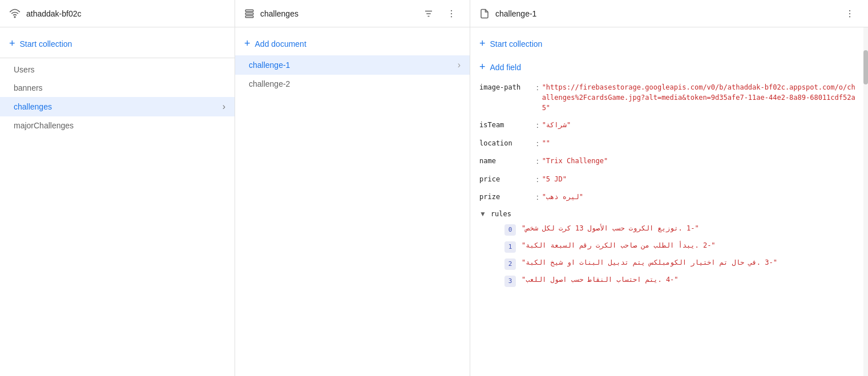 The height and width of the screenshot is (376, 868). I want to click on field-row: location:"", so click(669, 144).